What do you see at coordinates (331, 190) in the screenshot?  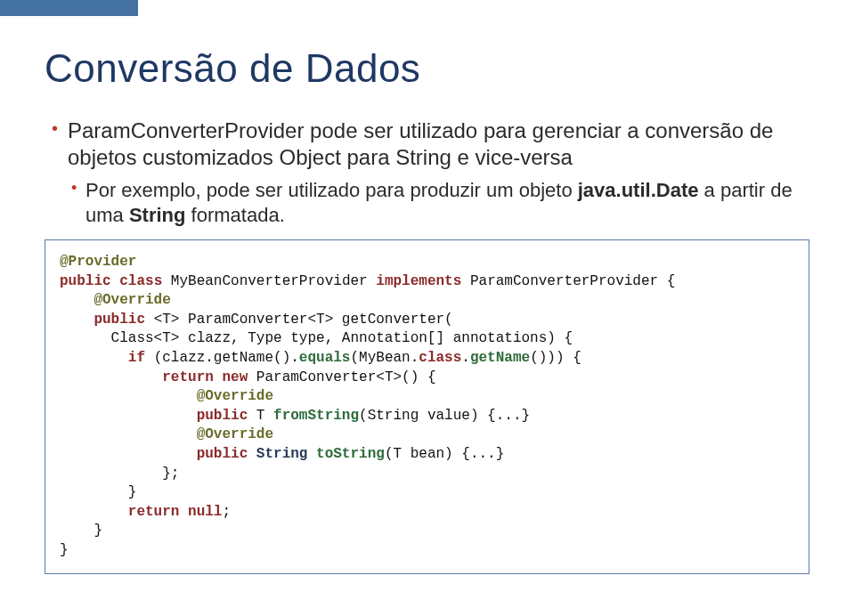 I see `bullet-2-part1: Por exemplo, pode ser utilizado para pro…` at bounding box center [331, 190].